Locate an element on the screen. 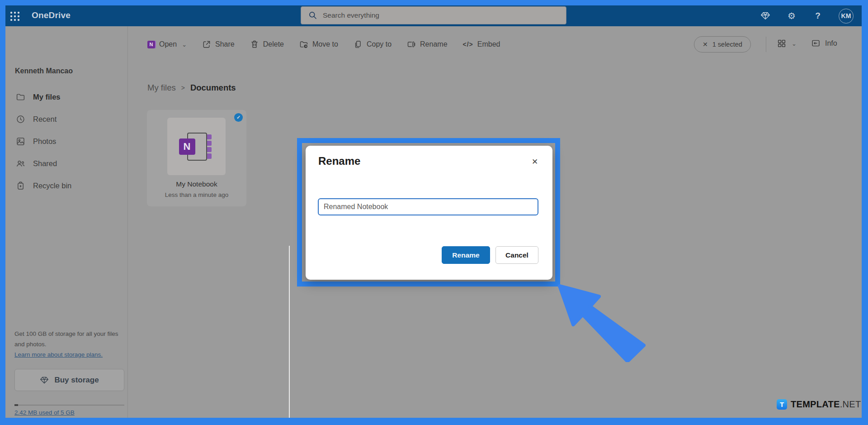 This screenshot has height=425, width=868. rename-icon is located at coordinates (411, 44).